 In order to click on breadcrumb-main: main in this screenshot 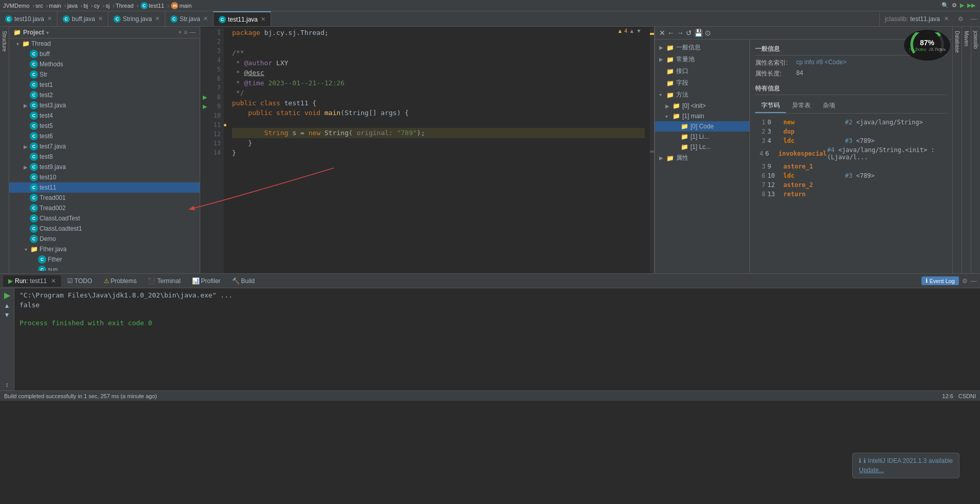, I will do `click(55, 6)`.